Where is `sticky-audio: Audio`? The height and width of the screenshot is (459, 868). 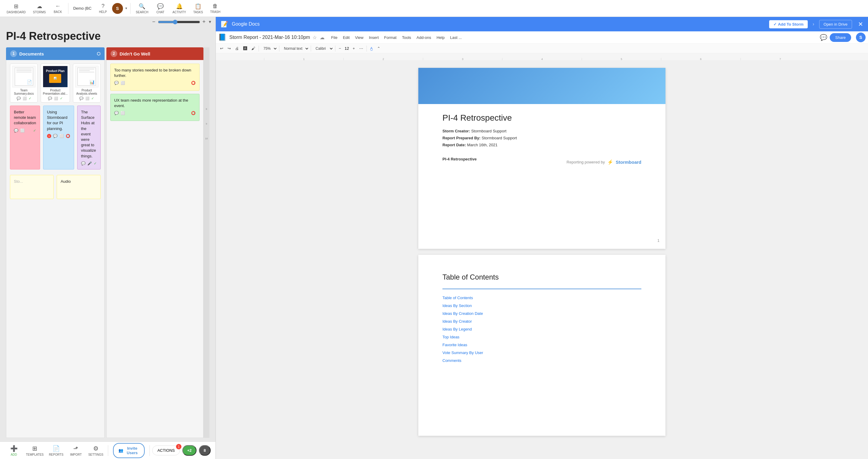
sticky-audio: Audio is located at coordinates (79, 187).